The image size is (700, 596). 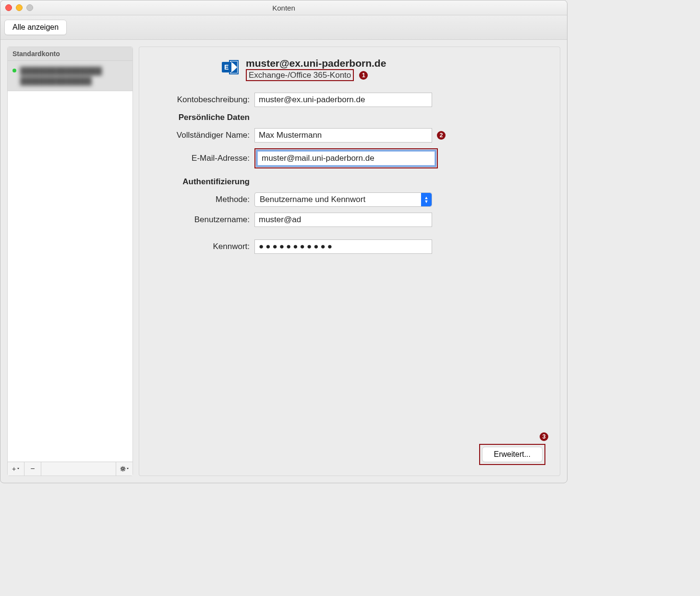 What do you see at coordinates (202, 182) in the screenshot?
I see `section-auth: Authentifizierung` at bounding box center [202, 182].